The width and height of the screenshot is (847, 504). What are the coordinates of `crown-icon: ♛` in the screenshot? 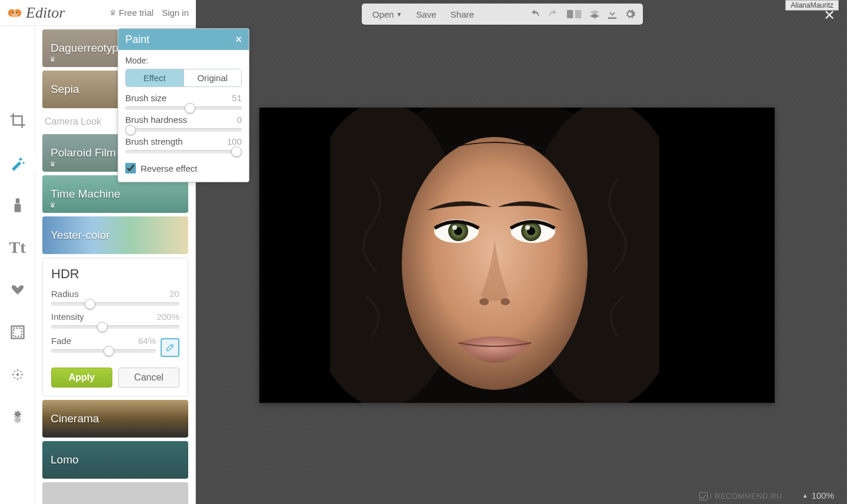 It's located at (113, 13).